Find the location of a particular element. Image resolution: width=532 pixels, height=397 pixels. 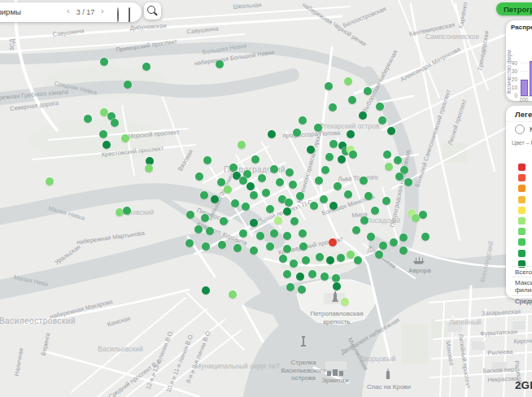

district-badge: Петроградский is located at coordinates (514, 9).